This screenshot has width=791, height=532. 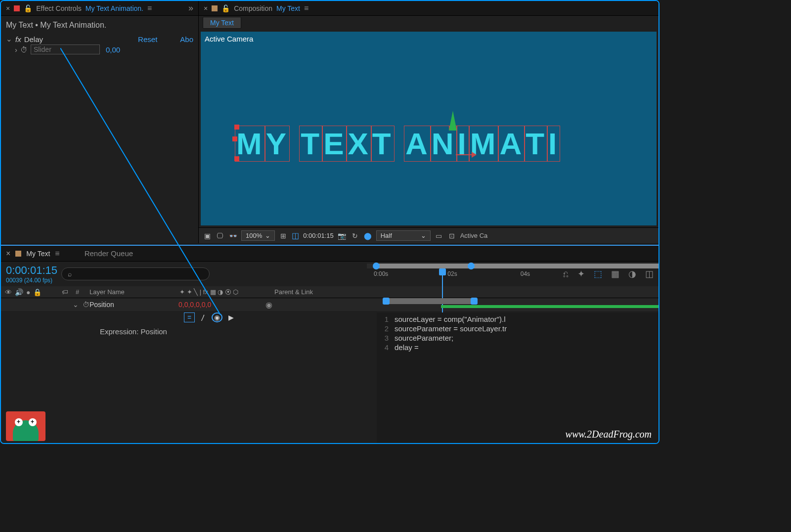 What do you see at coordinates (134, 305) in the screenshot?
I see `property-name: Position` at bounding box center [134, 305].